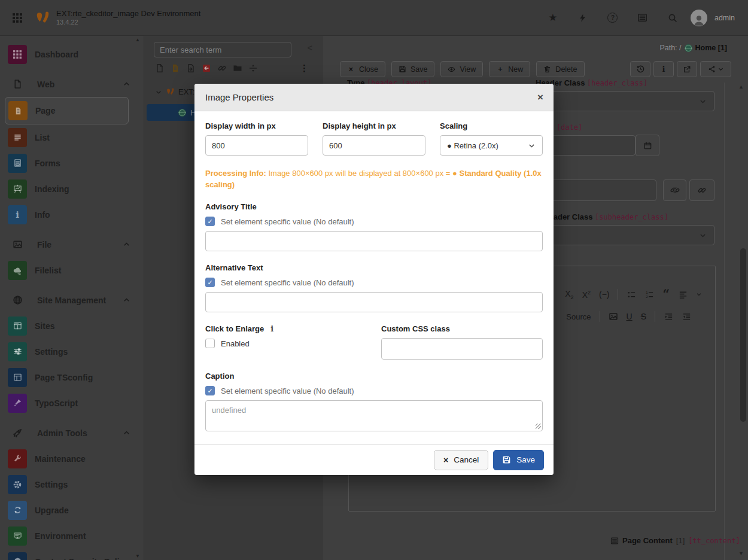  Describe the element at coordinates (647, 145) in the screenshot. I see `date-picker-button` at that location.